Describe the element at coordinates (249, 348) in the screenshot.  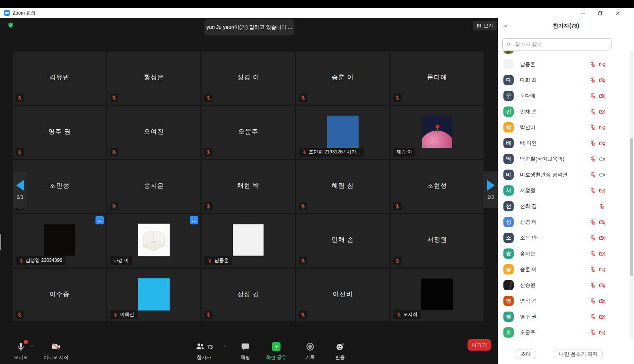
I see `meeting-toolbar: ! 오디오 비디오 시작 73 참가자 채팅` at that location.